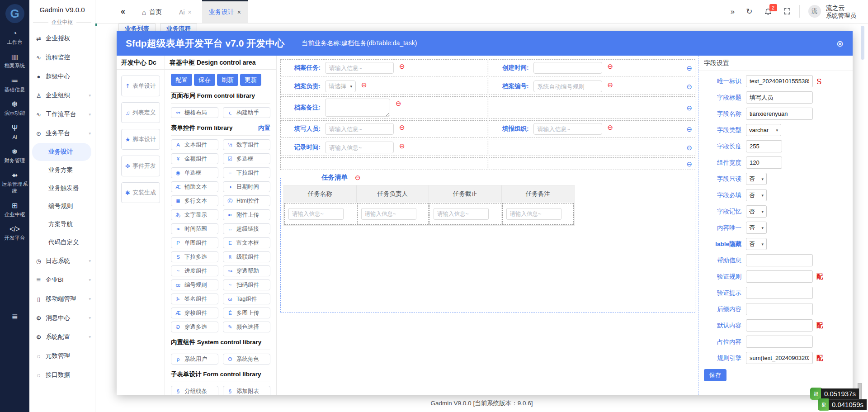  Describe the element at coordinates (194, 145) in the screenshot. I see `component-button: A文本组件` at that location.